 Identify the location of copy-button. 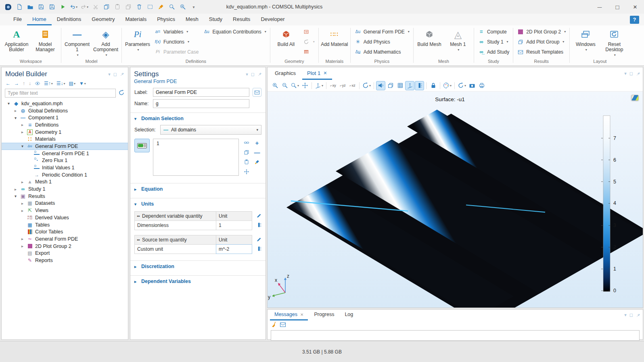
(107, 7).